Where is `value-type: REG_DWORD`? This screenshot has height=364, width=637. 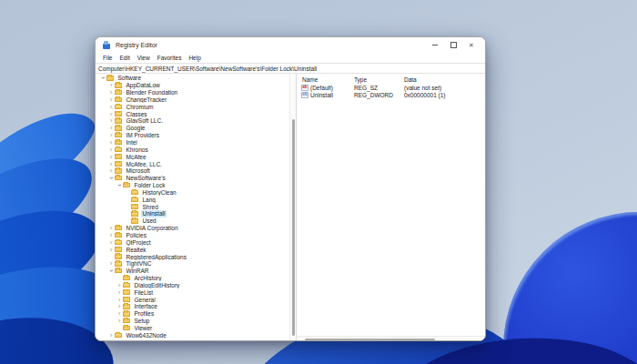 value-type: REG_DWORD is located at coordinates (379, 95).